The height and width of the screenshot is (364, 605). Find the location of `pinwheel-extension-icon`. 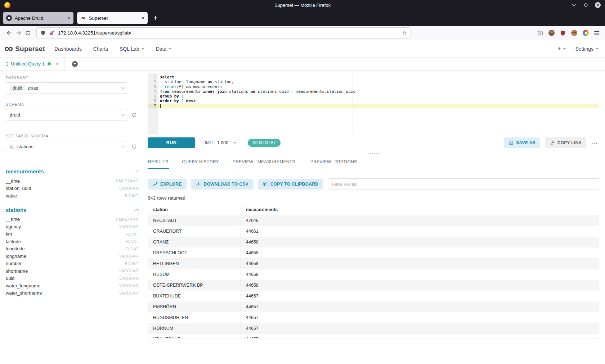

pinwheel-extension-icon is located at coordinates (586, 33).